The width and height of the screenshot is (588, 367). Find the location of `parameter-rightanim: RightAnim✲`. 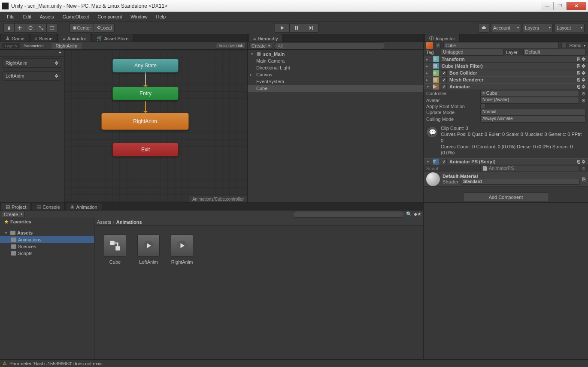

parameter-rightanim: RightAnim✲ is located at coordinates (32, 63).